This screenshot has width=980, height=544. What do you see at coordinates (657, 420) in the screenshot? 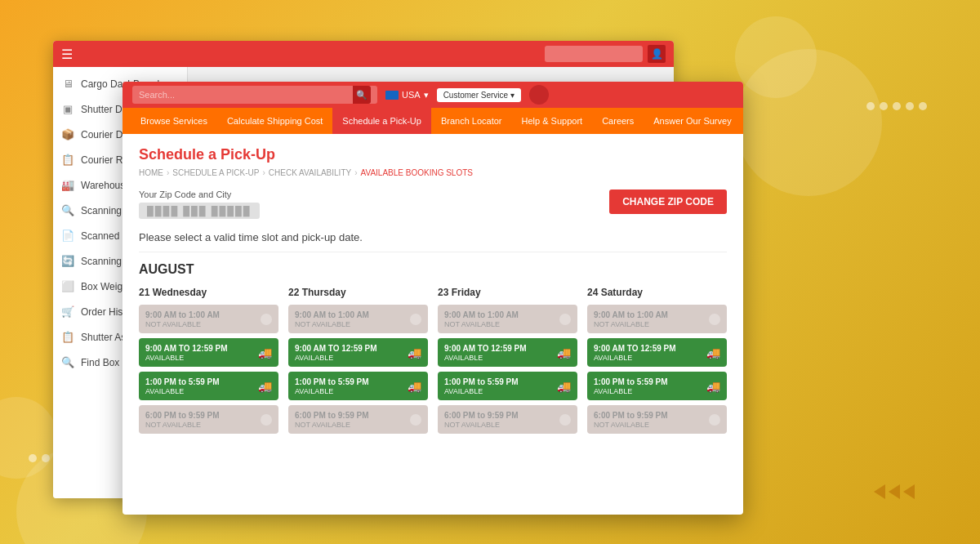
I see `time-slot-3-3: 6:00 PM to 9:59 PMNOT AVAILABLE` at bounding box center [657, 420].